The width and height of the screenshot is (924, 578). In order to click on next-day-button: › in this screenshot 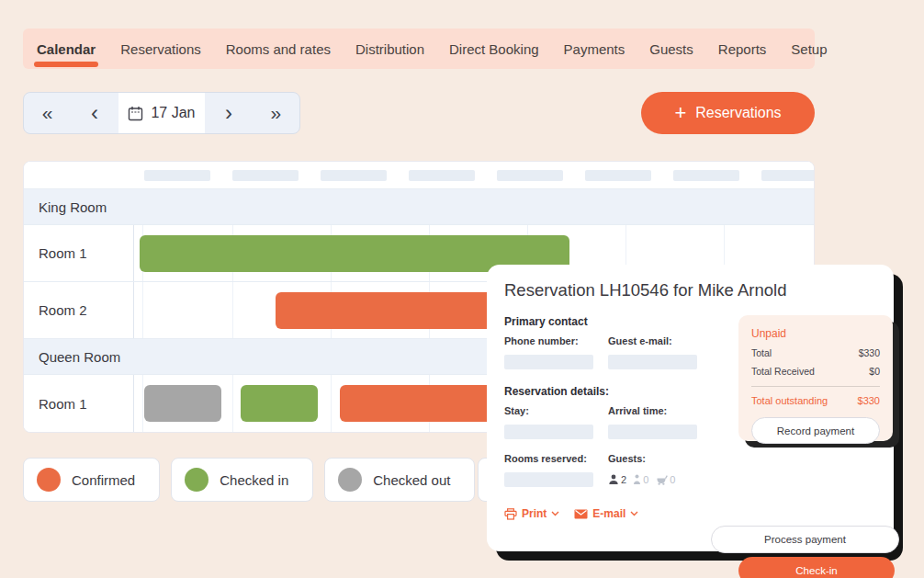, I will do `click(228, 113)`.